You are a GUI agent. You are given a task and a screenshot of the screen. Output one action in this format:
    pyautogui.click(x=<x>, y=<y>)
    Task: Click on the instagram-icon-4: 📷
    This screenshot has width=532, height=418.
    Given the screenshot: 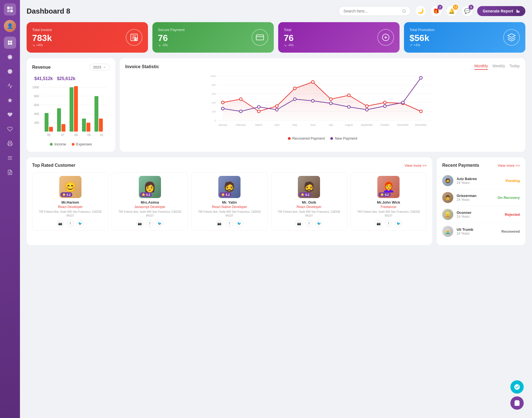 What is the action you would take?
    pyautogui.click(x=378, y=224)
    